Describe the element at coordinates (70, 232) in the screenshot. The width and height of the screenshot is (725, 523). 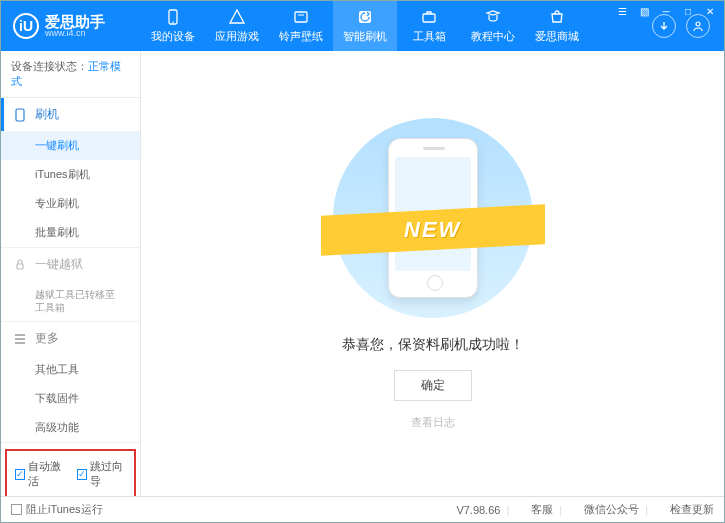
I see `sidebar-item-batch: 批量刷机` at that location.